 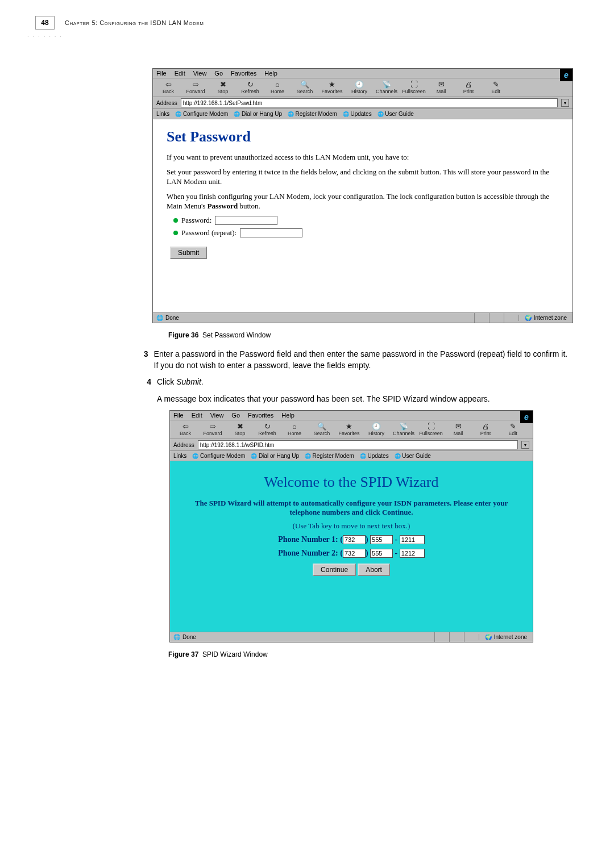 I want to click on password-repeat-label: Password (repeat):, so click(x=209, y=233).